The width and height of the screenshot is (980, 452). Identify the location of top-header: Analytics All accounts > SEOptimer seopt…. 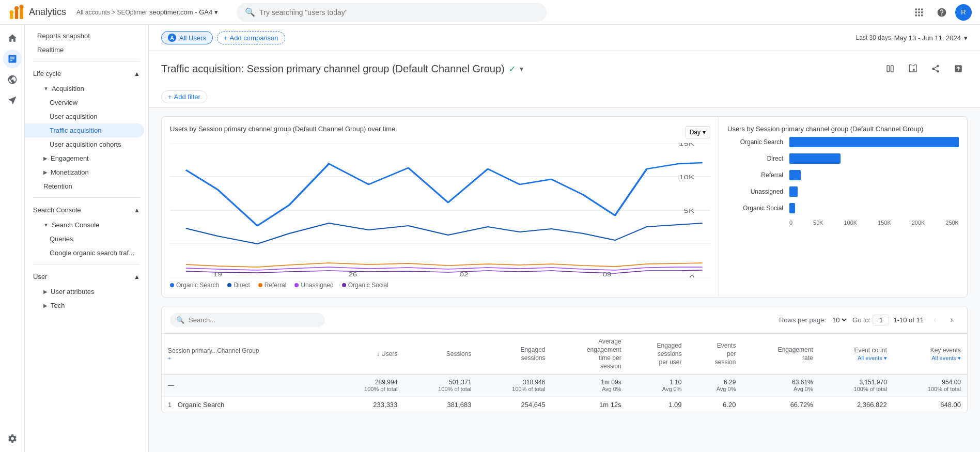
(490, 12).